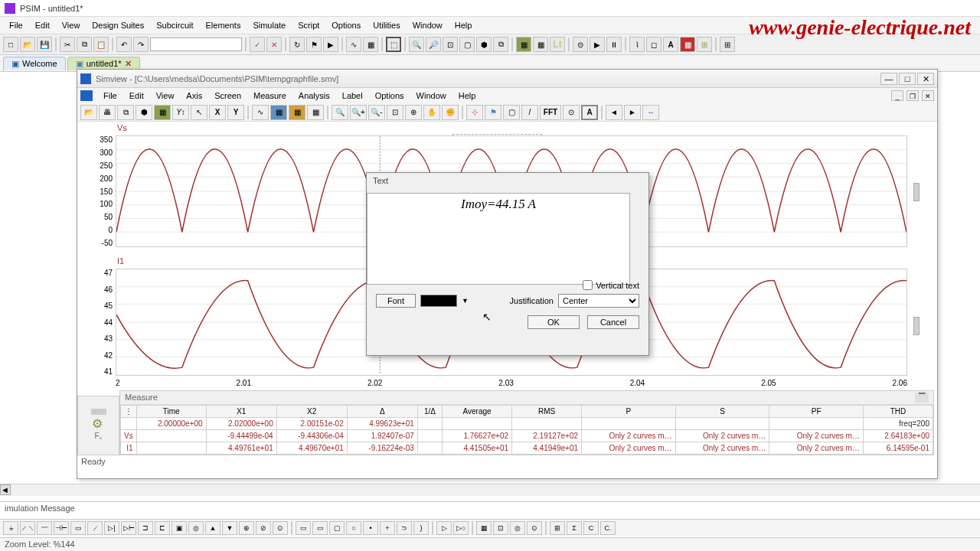 This screenshot has width=980, height=551. I want to click on meter-icon: ⊙, so click(534, 528).